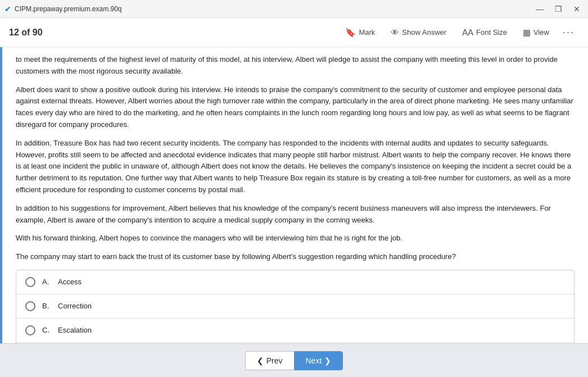 This screenshot has width=588, height=377. Describe the element at coordinates (314, 361) in the screenshot. I see `next-label: Next` at that location.